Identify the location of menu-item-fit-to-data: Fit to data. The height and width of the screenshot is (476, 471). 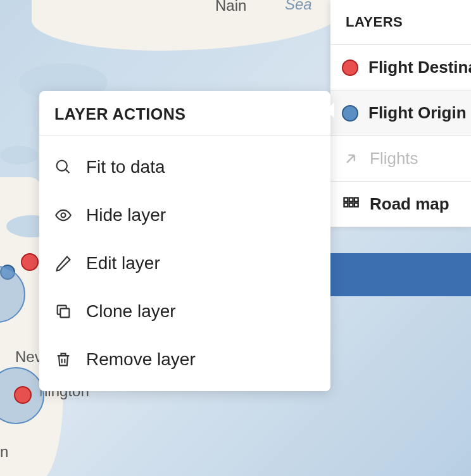
(185, 167).